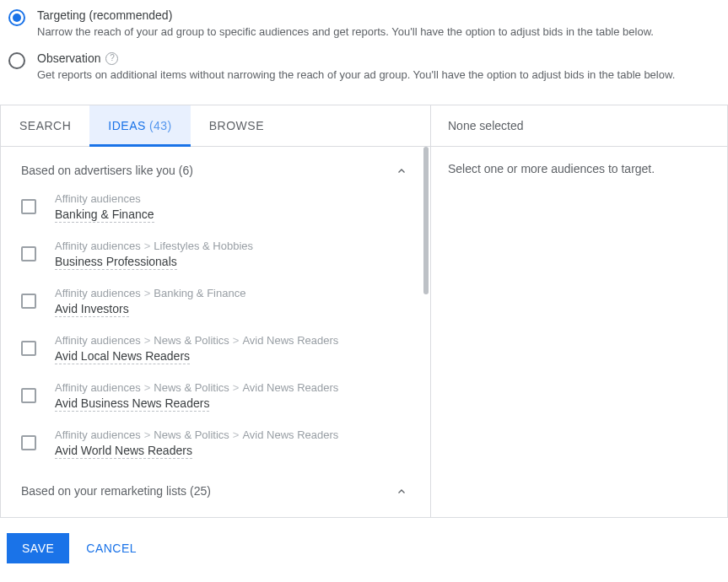  I want to click on radio-observation-title: Observation, so click(69, 58).